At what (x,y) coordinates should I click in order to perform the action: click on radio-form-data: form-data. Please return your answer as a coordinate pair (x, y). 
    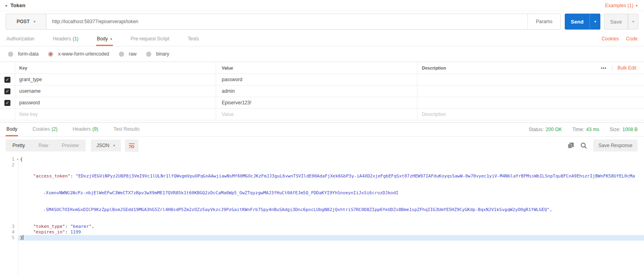
    Looking at the image, I should click on (23, 54).